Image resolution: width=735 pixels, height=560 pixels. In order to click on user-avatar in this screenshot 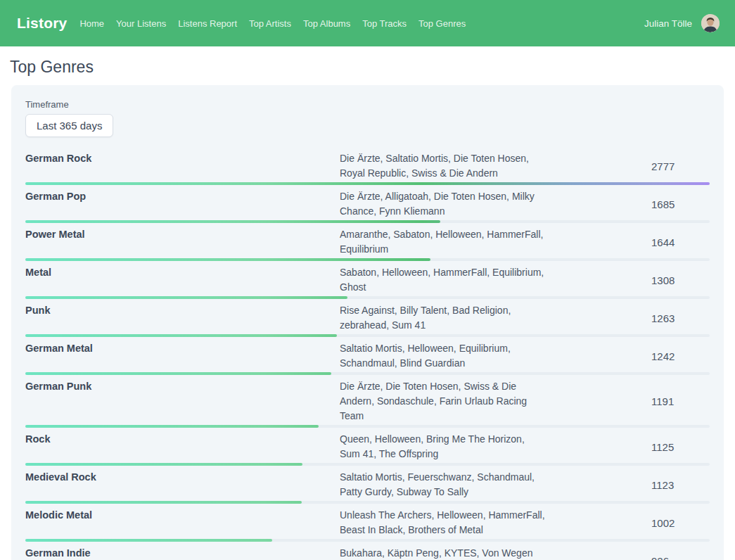, I will do `click(710, 23)`.